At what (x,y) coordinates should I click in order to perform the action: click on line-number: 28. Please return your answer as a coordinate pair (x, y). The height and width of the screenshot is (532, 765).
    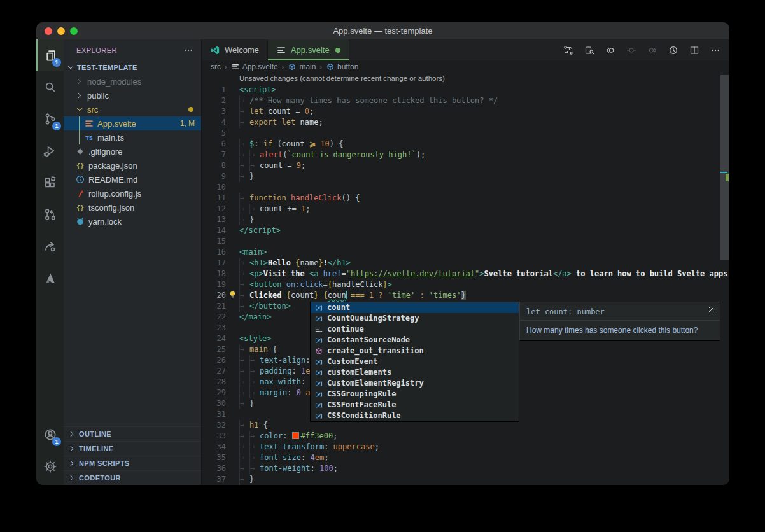
    Looking at the image, I should click on (214, 382).